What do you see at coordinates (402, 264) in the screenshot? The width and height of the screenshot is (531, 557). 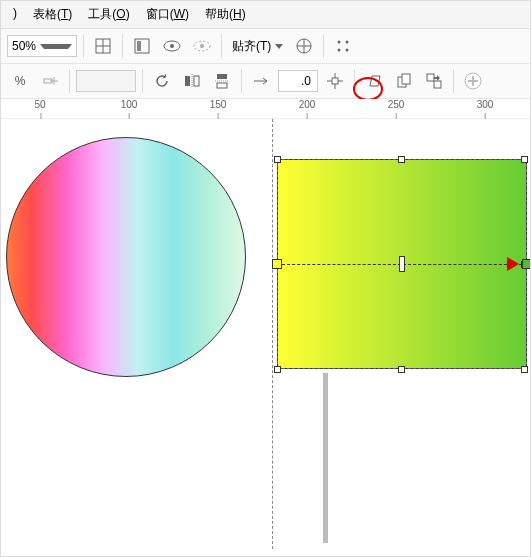 I see `gradient-midpoint` at bounding box center [402, 264].